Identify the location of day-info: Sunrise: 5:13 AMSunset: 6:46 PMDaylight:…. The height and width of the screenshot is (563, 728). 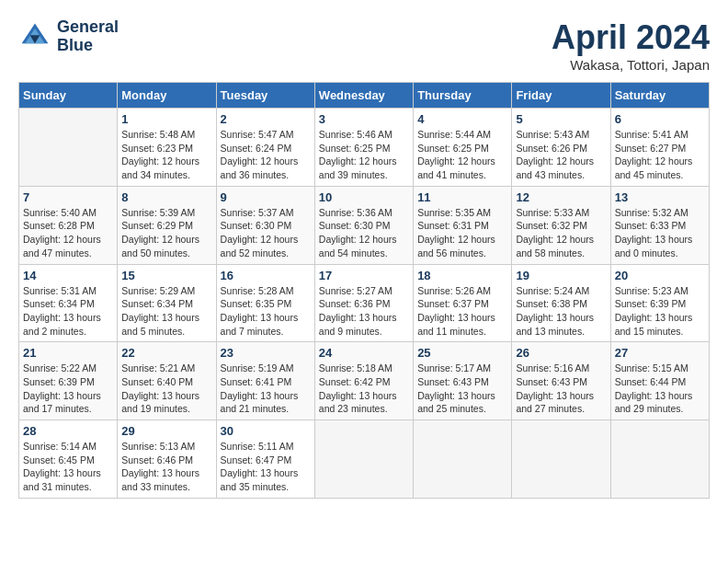
(166, 467).